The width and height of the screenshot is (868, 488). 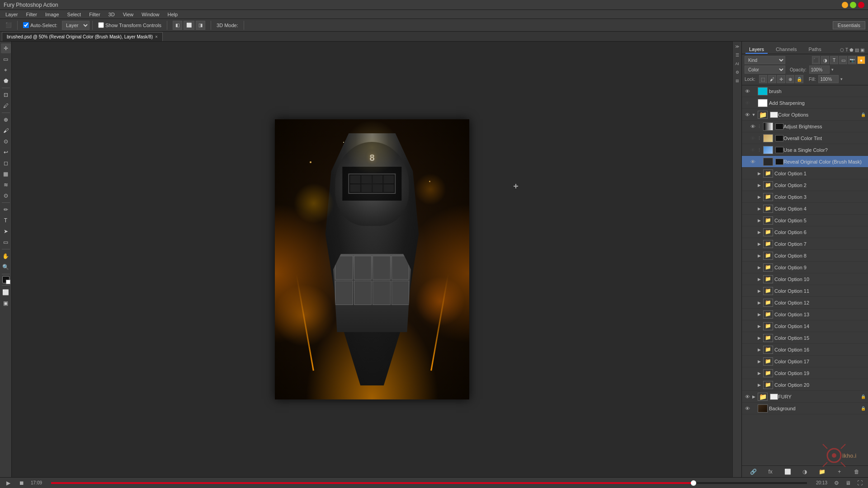 What do you see at coordinates (834, 60) in the screenshot?
I see `filter-text: T` at bounding box center [834, 60].